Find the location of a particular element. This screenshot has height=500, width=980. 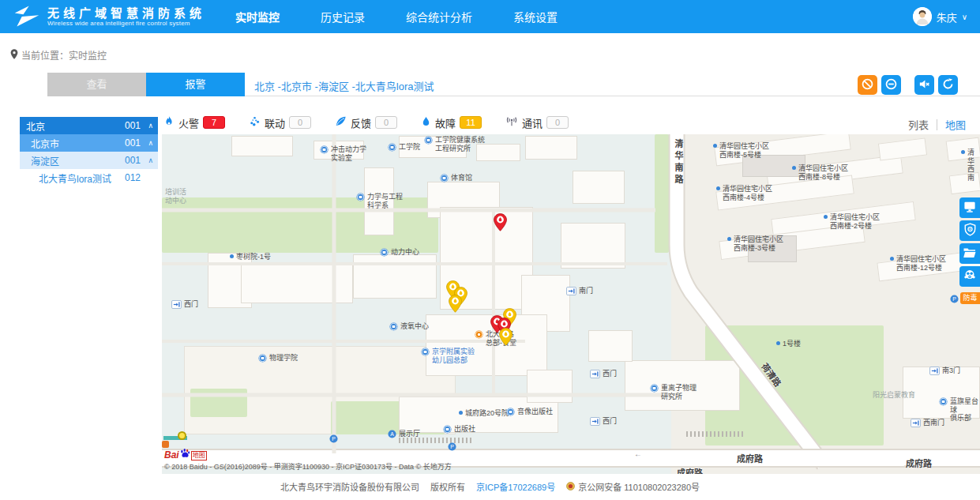

breadcrumb: 当前位置：实时监控 is located at coordinates (58, 55).